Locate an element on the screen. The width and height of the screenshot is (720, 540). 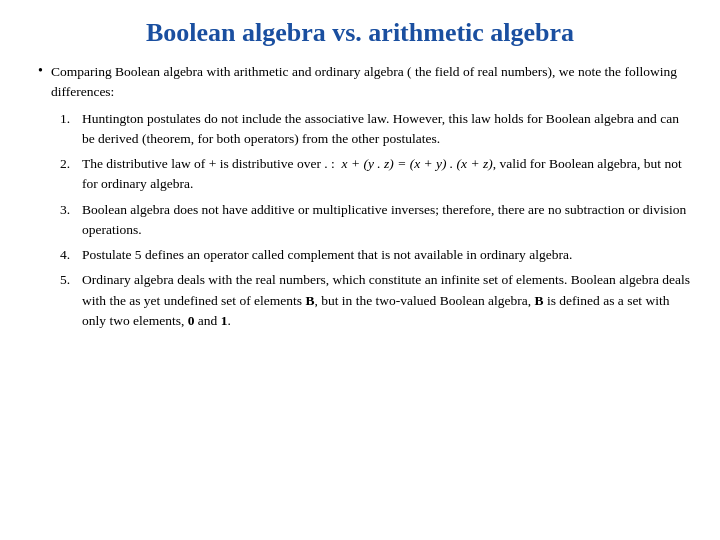
bold-0: 0 is located at coordinates (192, 320).